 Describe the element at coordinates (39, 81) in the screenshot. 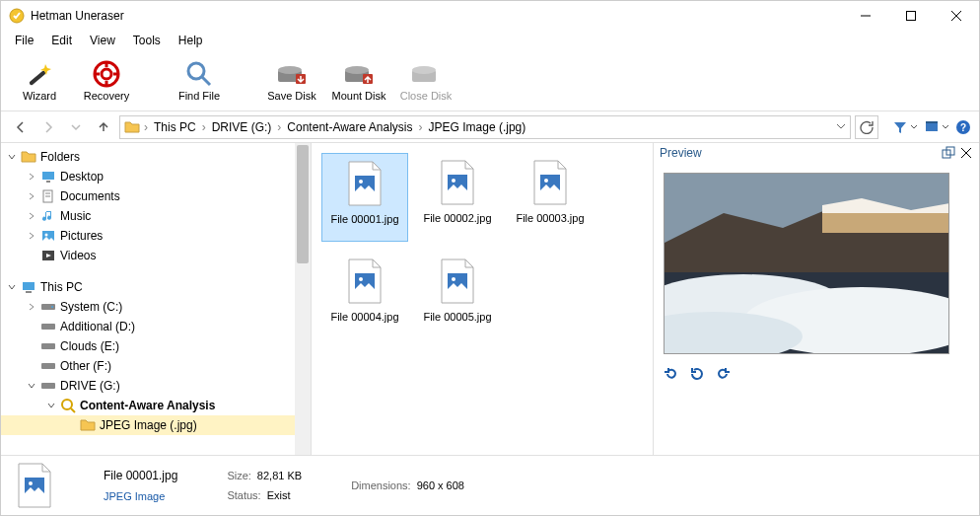

I see `wizard-button: Wizard` at that location.